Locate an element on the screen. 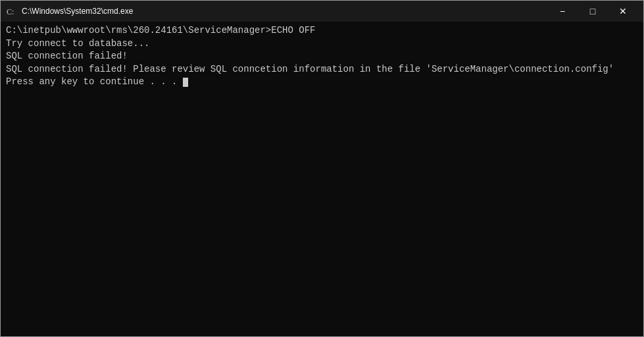  console-line-5: Press any key to continue . . . is located at coordinates (322, 82).